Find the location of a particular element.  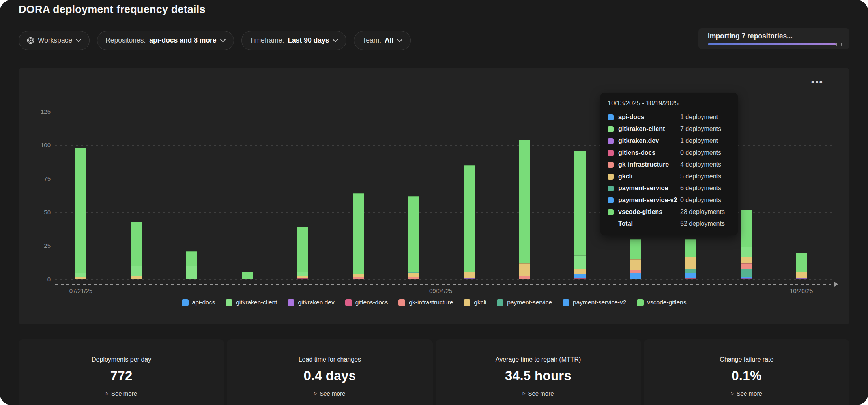

team-dropdown: Team: All is located at coordinates (382, 40).